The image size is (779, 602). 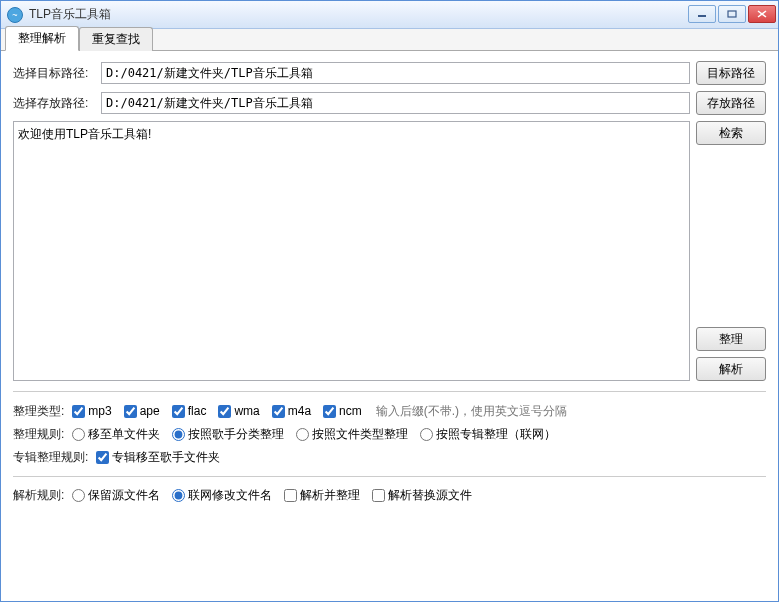 I want to click on window-title: TLP音乐工具箱, so click(x=358, y=14).